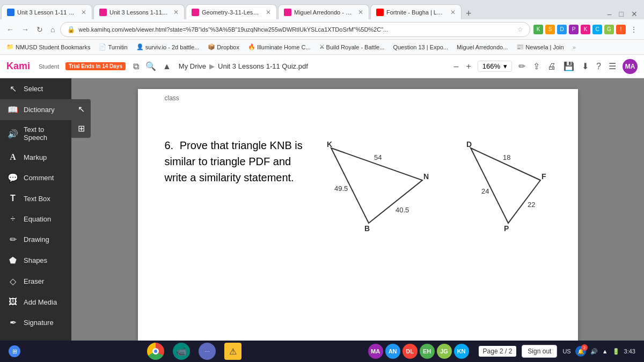  What do you see at coordinates (540, 47) in the screenshot?
I see `bookmark-newsela: 📰 Newsela | Join` at bounding box center [540, 47].